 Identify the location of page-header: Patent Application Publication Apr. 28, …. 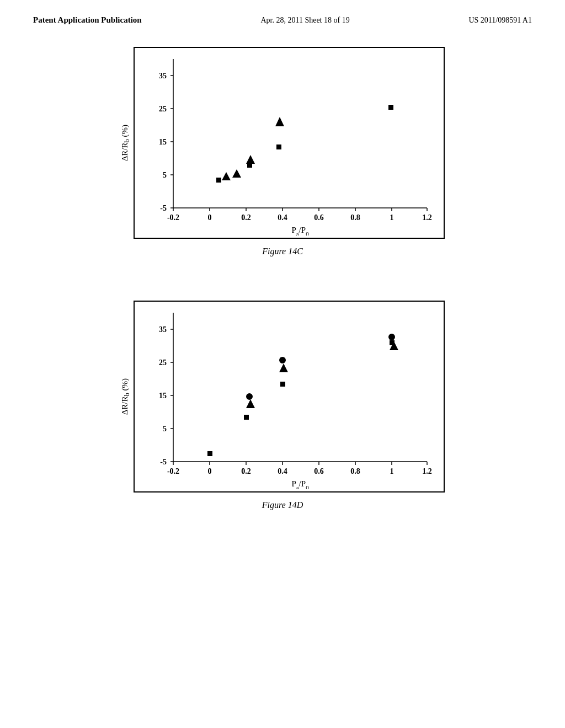
(282, 12).